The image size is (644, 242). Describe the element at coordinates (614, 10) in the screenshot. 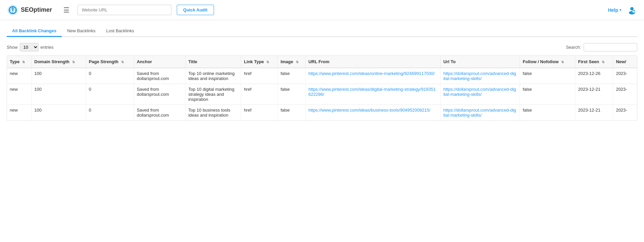

I see `help-button: Help ▾` at that location.